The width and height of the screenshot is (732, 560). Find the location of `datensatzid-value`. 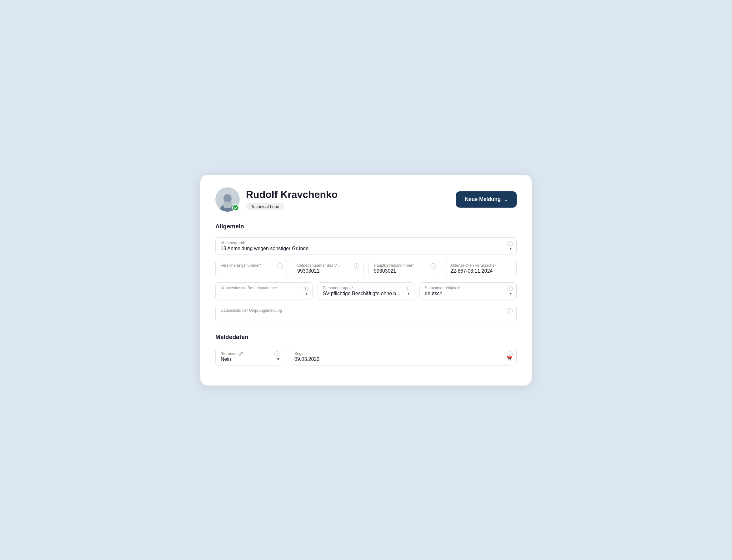

datensatzid-value is located at coordinates (366, 316).